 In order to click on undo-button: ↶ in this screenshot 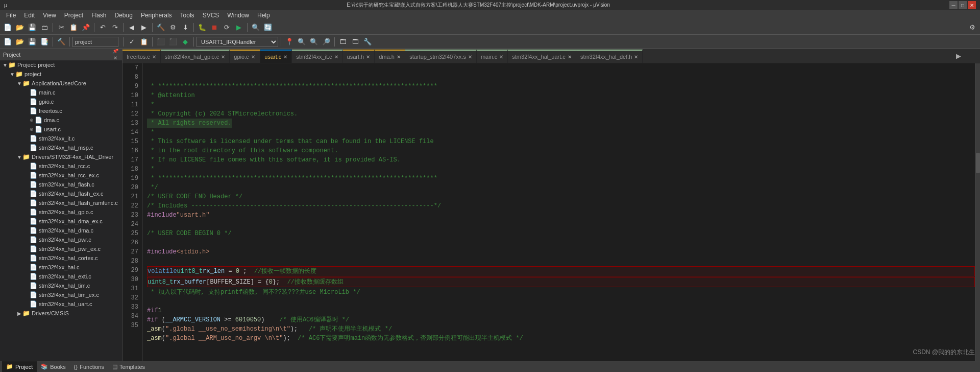, I will do `click(103, 28)`.